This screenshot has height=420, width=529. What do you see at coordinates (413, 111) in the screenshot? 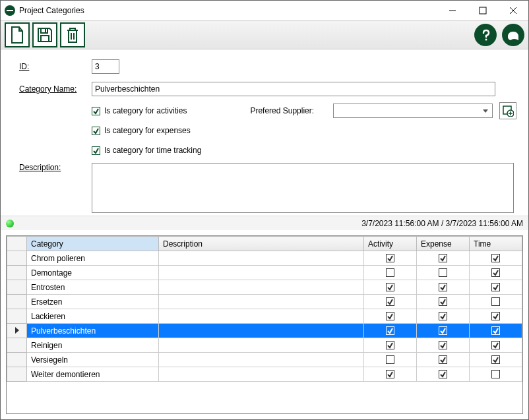
I see `supplier-select` at bounding box center [413, 111].